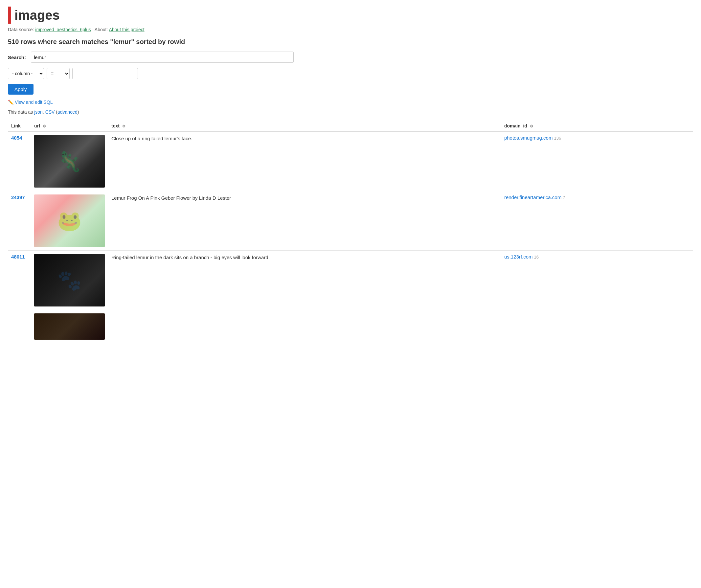 The image size is (701, 588). What do you see at coordinates (564, 198) in the screenshot?
I see `domain-count: 7` at bounding box center [564, 198].